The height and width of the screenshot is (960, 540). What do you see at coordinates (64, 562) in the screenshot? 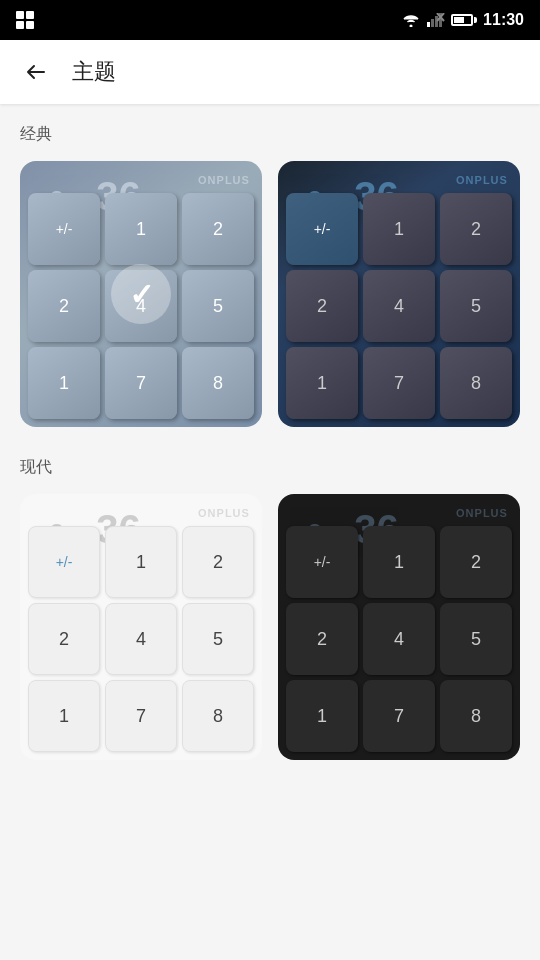
I see `calc-btn-pm-ml: +/-` at bounding box center [64, 562].